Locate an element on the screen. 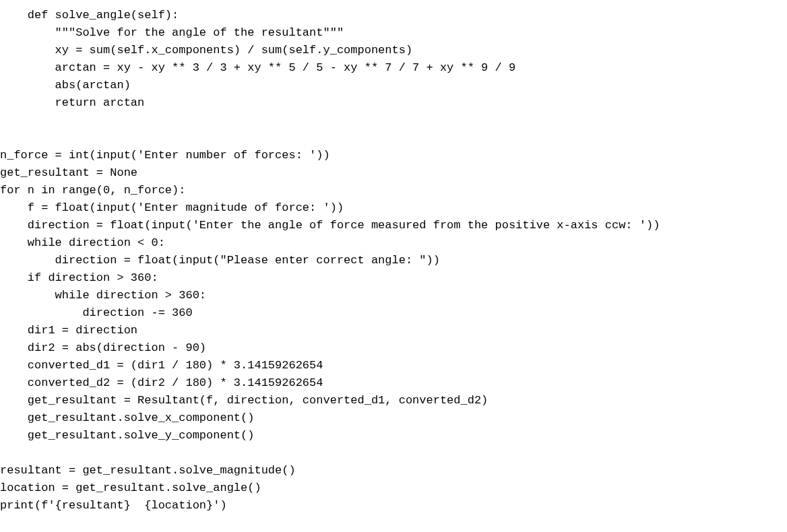 The width and height of the screenshot is (787, 532). code-line: get_resultant = None is located at coordinates (69, 172).